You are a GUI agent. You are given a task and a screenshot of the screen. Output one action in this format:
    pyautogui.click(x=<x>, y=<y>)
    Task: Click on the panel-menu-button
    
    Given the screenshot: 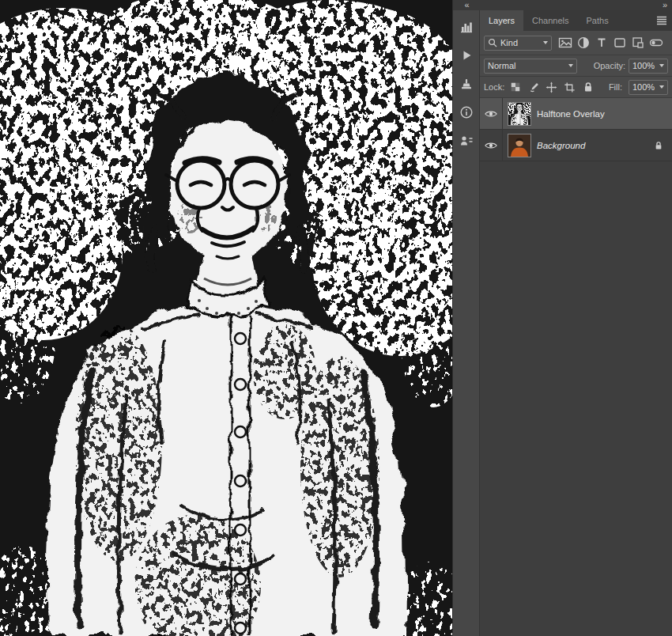 What is the action you would take?
    pyautogui.click(x=662, y=21)
    